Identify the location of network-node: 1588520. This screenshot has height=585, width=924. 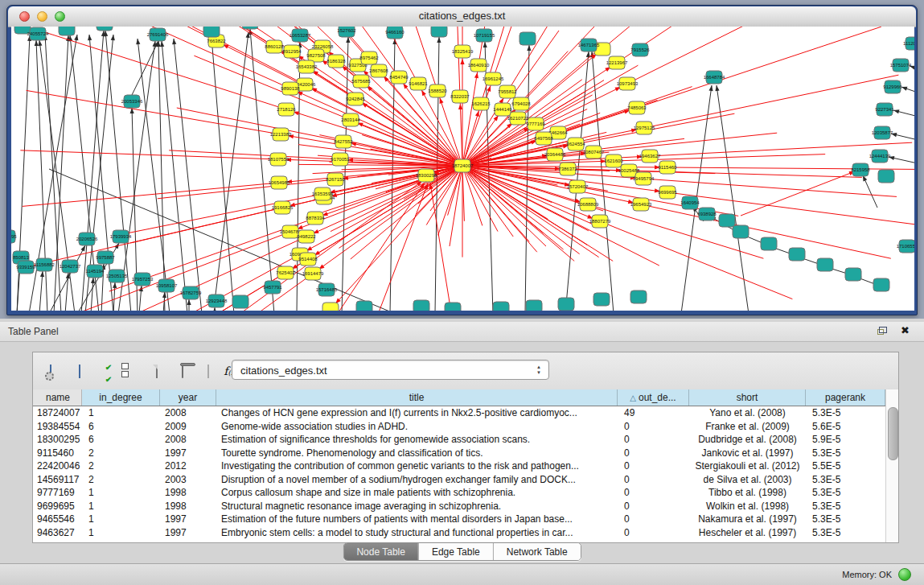
(437, 91).